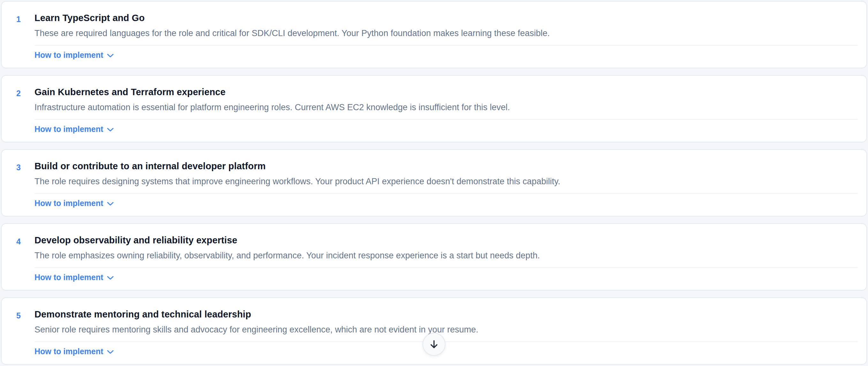  Describe the element at coordinates (25, 241) in the screenshot. I see `item-number: 4` at that location.